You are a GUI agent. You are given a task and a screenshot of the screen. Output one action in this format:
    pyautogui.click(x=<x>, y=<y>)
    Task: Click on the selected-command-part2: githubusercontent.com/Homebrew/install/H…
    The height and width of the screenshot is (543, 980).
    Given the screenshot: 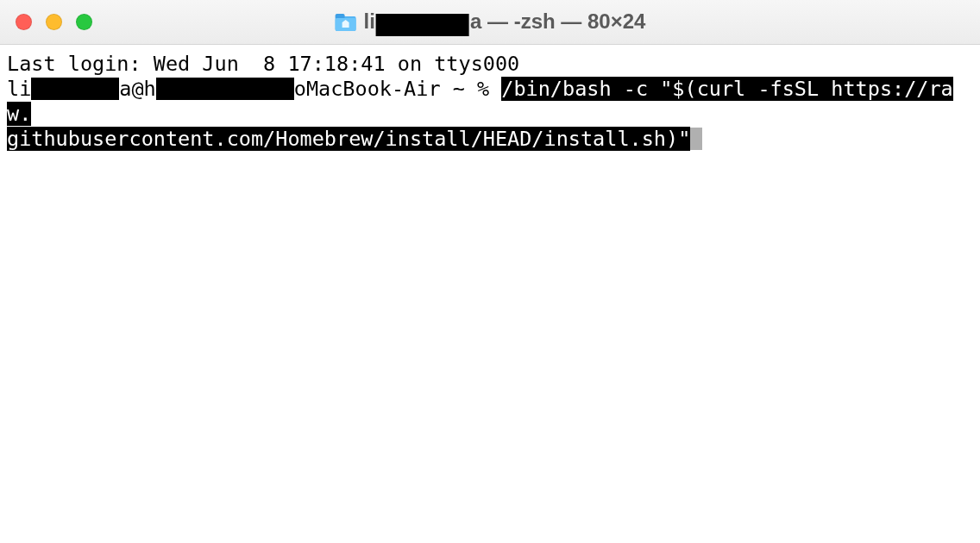 What is the action you would take?
    pyautogui.click(x=349, y=139)
    